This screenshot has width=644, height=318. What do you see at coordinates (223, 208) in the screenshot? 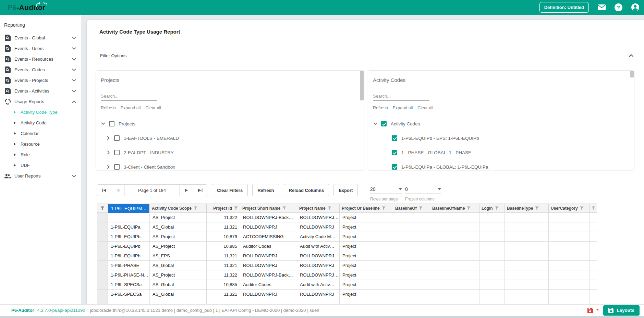
I see `column-header-project-id: Project Id` at bounding box center [223, 208].